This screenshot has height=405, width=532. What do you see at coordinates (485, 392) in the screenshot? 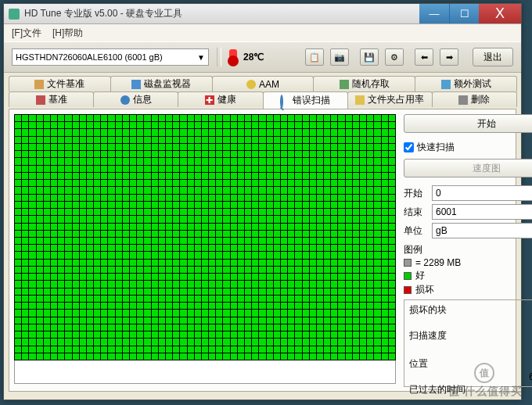
I see `watermark-text: 值 什么值得买` at bounding box center [485, 392].